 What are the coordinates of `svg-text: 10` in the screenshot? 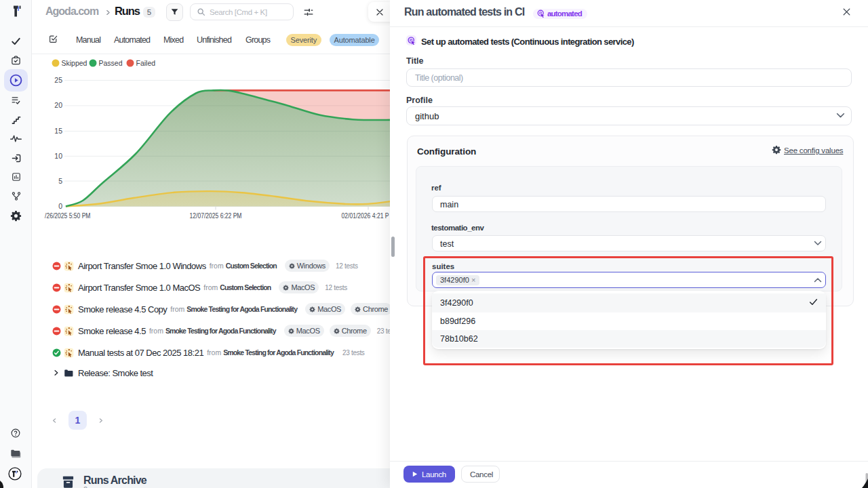 It's located at (58, 156).